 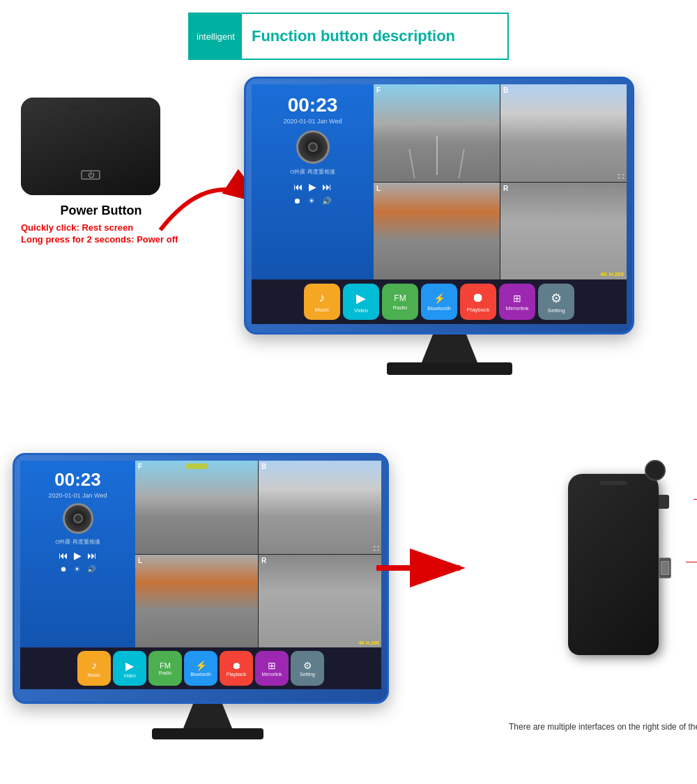 What do you see at coordinates (313, 121) in the screenshot?
I see `screen-date-top: 2020-01-01 Jan Wed` at bounding box center [313, 121].